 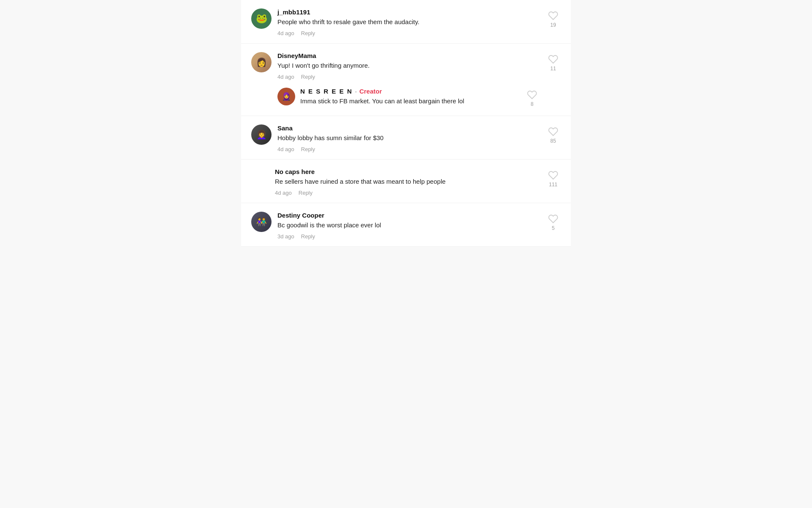 I want to click on like-area: 111, so click(x=553, y=178).